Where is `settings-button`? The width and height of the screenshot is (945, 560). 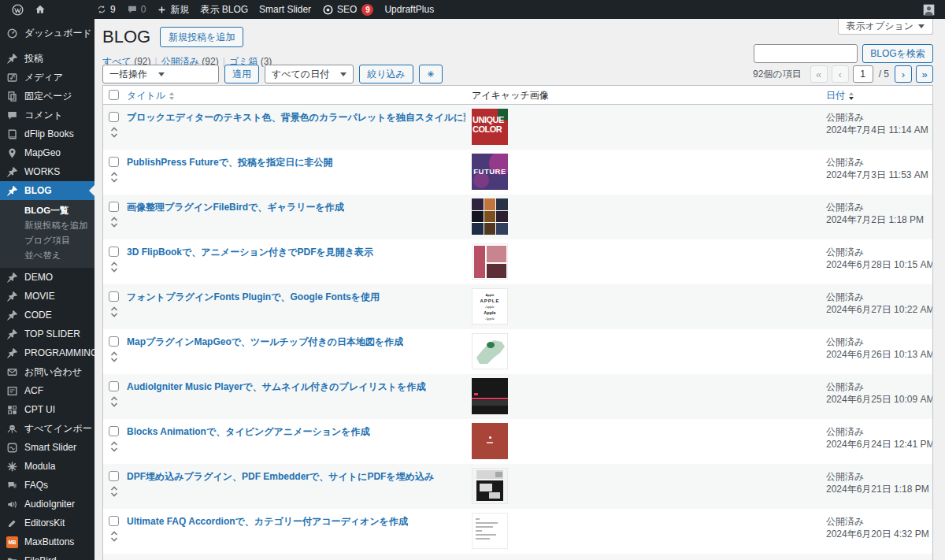
settings-button is located at coordinates (431, 74).